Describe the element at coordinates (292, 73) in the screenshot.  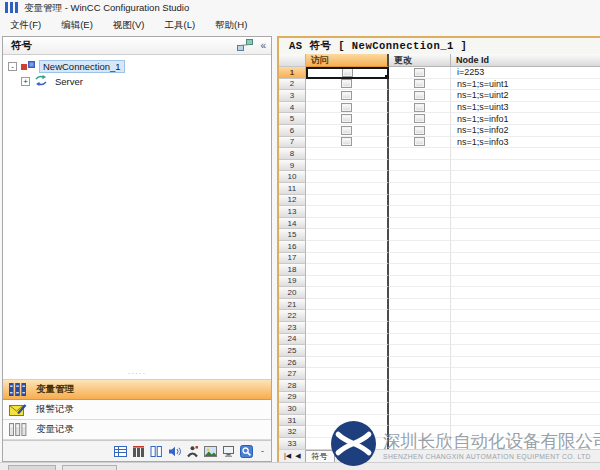
I see `row-number: 1` at that location.